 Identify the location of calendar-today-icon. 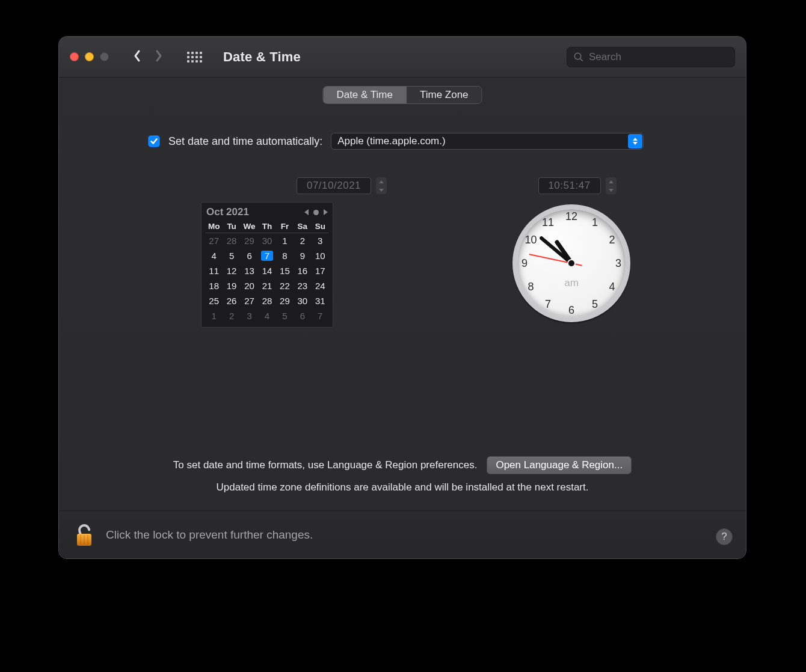
(316, 213).